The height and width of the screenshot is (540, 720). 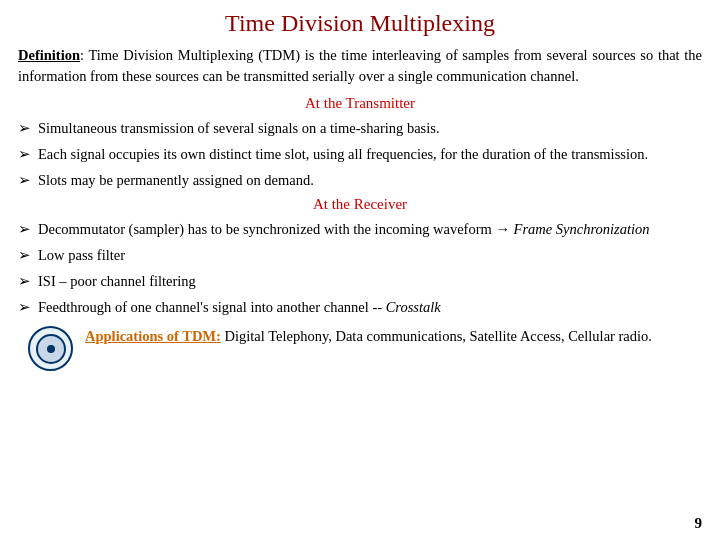 What do you see at coordinates (360, 66) in the screenshot?
I see `definition-block: Definition: Time Division Multiplexing (…` at bounding box center [360, 66].